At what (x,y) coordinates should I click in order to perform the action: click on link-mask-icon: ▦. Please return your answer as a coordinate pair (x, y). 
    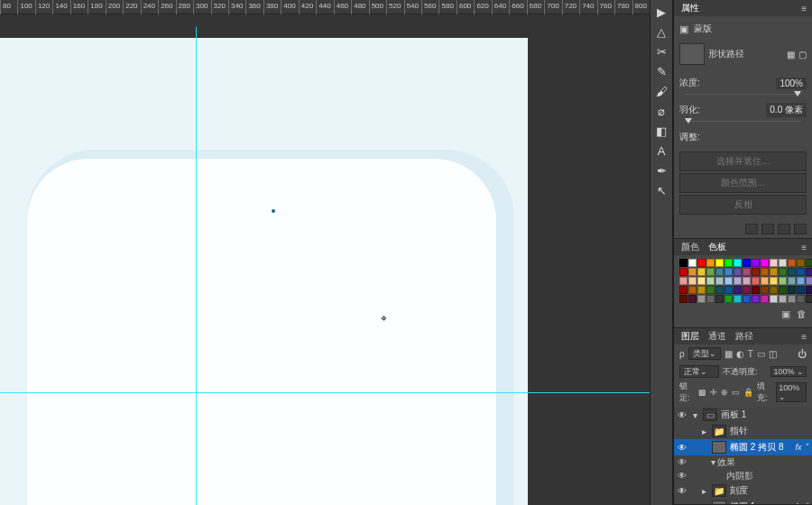
    Looking at the image, I should click on (790, 54).